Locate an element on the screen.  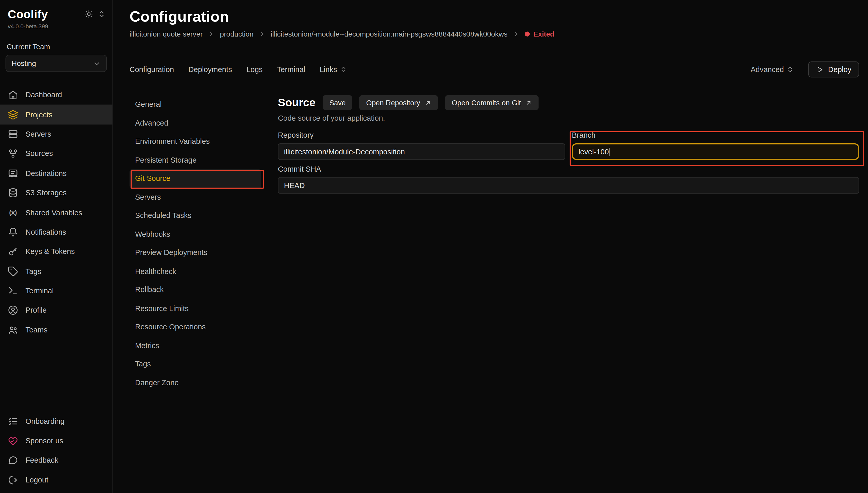
repository-input is located at coordinates (422, 152).